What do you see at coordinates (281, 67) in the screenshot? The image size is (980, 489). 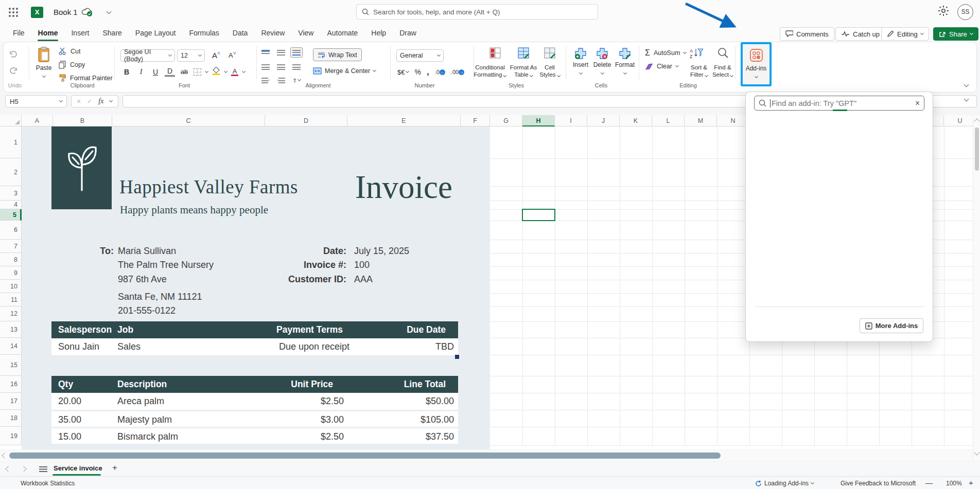 I see `align-center-button` at bounding box center [281, 67].